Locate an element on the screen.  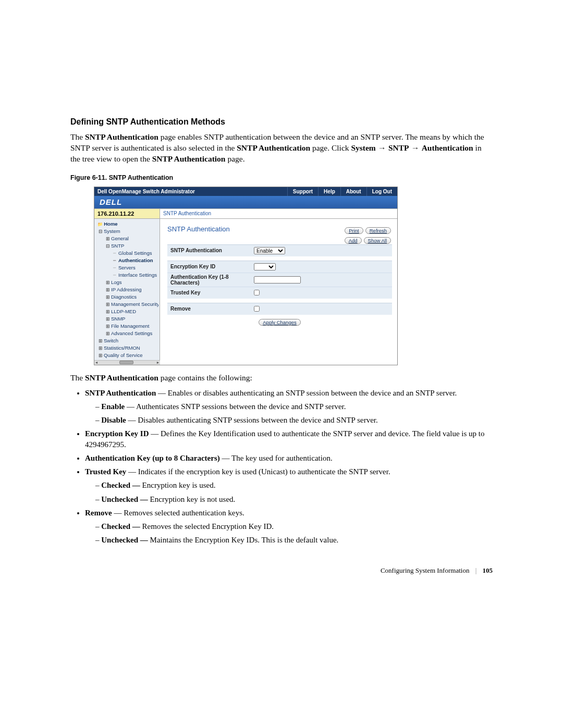
nav-about: About is located at coordinates (353, 192).